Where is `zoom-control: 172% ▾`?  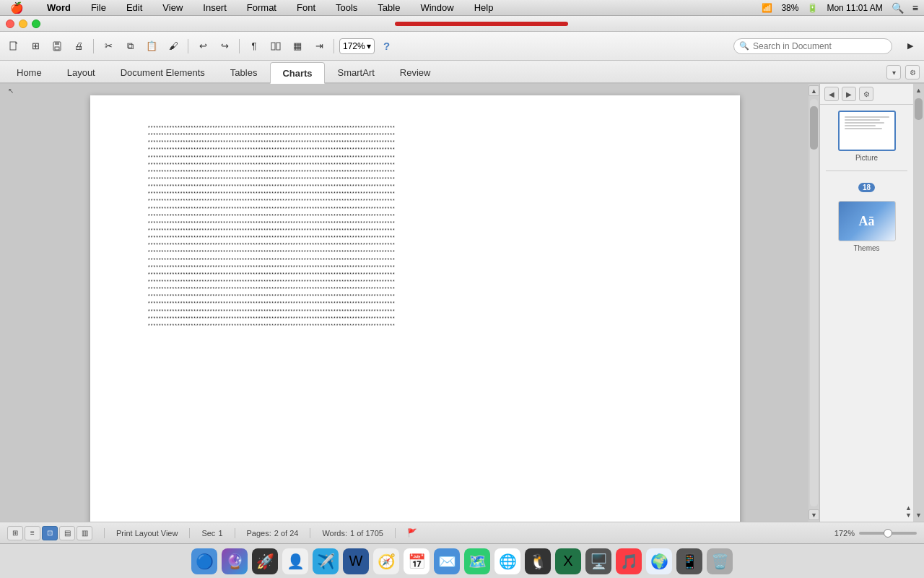
zoom-control: 172% ▾ is located at coordinates (357, 46).